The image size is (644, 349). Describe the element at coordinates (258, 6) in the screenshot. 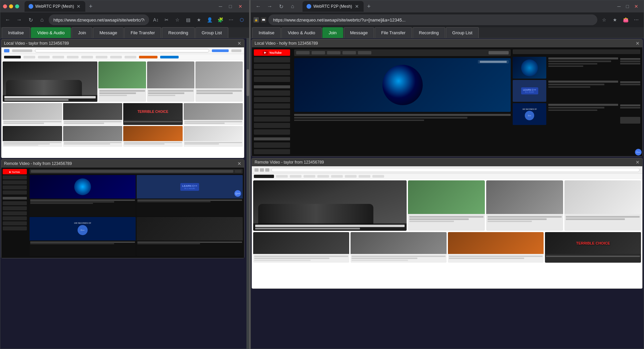

I see `right-back-btn: ←` at that location.